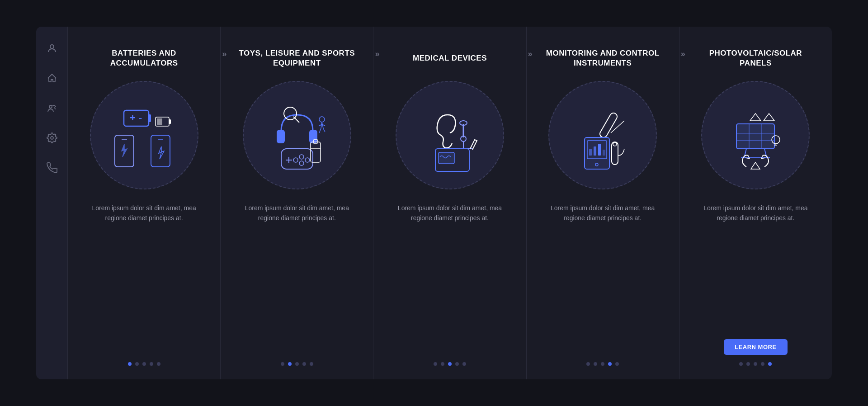  Describe the element at coordinates (52, 138) in the screenshot. I see `settings-icon` at that location.